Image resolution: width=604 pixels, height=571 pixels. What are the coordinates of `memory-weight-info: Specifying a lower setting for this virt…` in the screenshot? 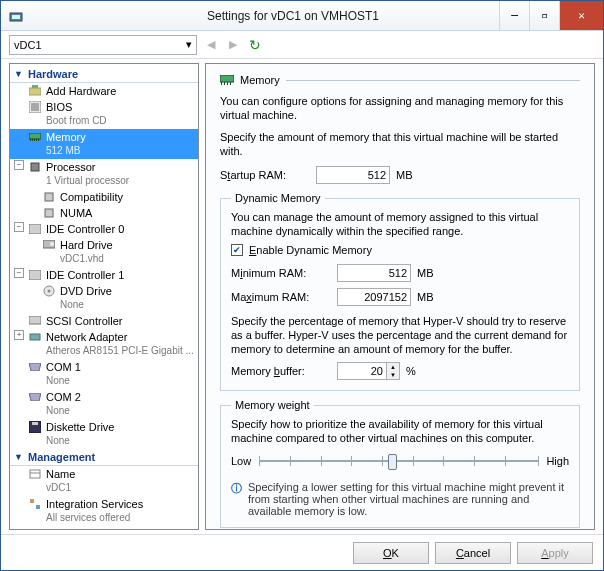 It's located at (408, 499).